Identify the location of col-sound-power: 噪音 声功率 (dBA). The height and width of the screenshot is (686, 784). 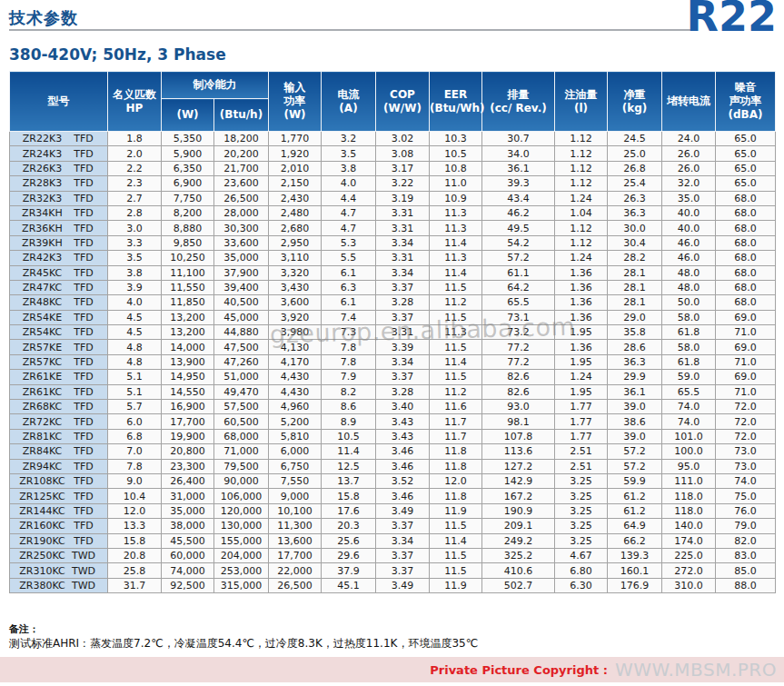
(746, 102).